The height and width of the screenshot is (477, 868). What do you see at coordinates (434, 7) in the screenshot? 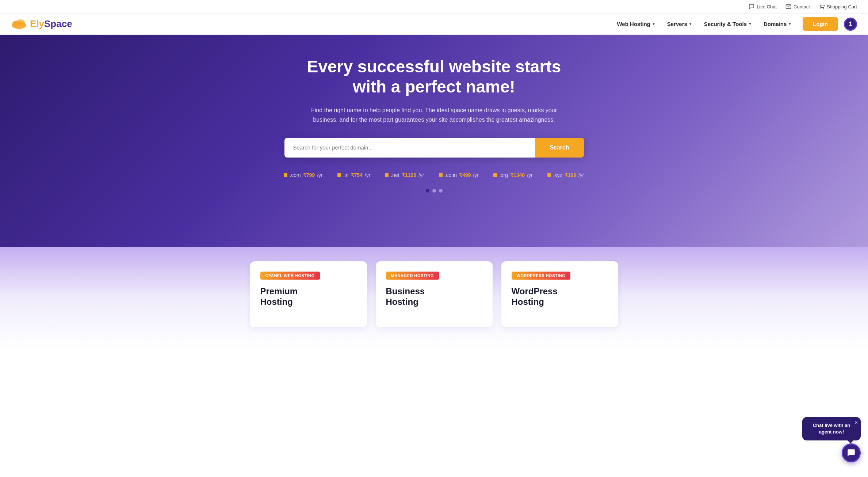
I see `top-bar: Live Chat Contact Shopping Cart` at bounding box center [434, 7].